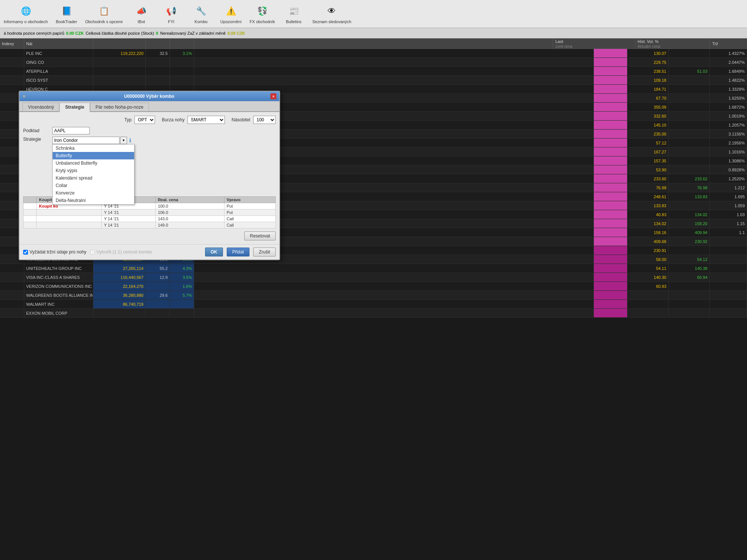 Image resolution: width=747 pixels, height=560 pixels. What do you see at coordinates (120, 107) in the screenshot?
I see `tab-par: Pár nebo Noha-po-noze` at bounding box center [120, 107].